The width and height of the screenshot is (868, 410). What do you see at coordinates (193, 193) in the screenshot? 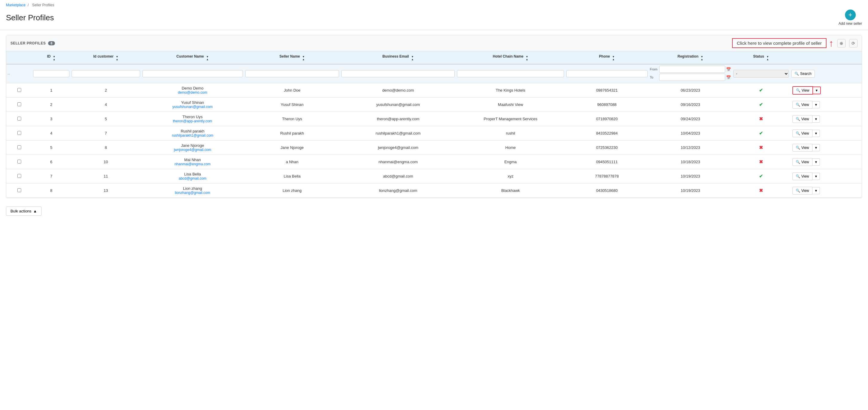
I see `customer-email-link: lionzhang@gmail.com` at bounding box center [193, 193].